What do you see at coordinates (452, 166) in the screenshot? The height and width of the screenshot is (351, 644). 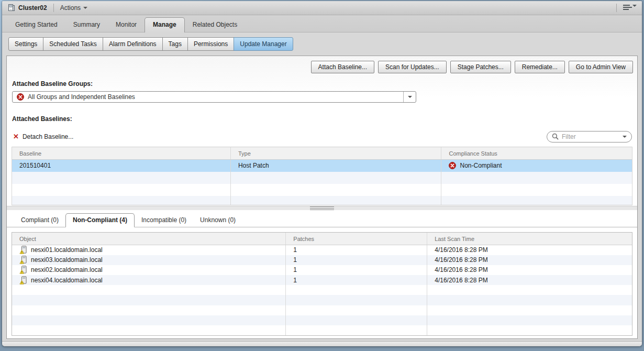 I see `non-compliant-icon` at bounding box center [452, 166].